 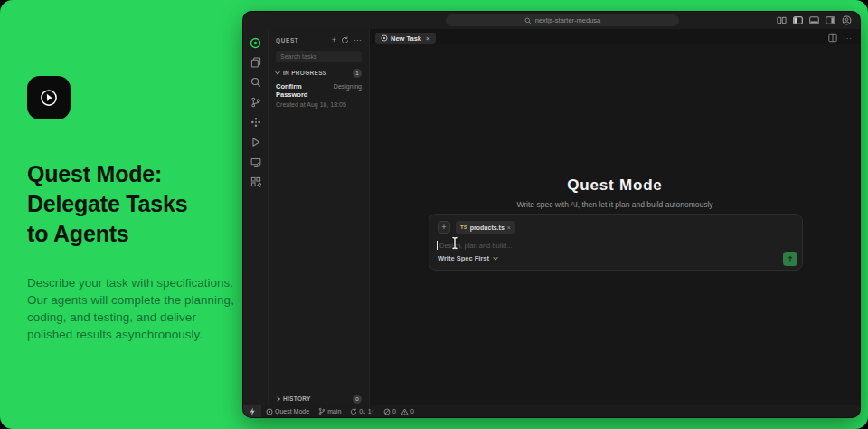 I want to click on tab-label: New Task, so click(x=406, y=38).